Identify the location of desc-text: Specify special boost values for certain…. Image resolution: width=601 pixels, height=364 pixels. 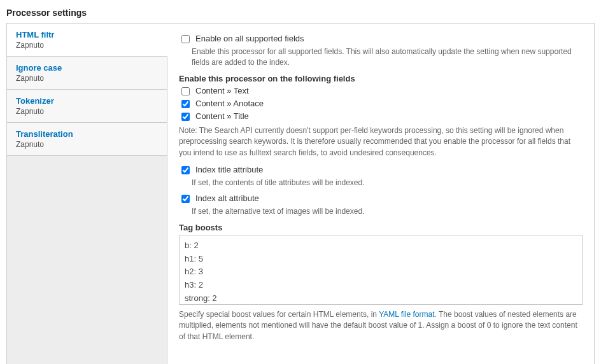
(279, 314).